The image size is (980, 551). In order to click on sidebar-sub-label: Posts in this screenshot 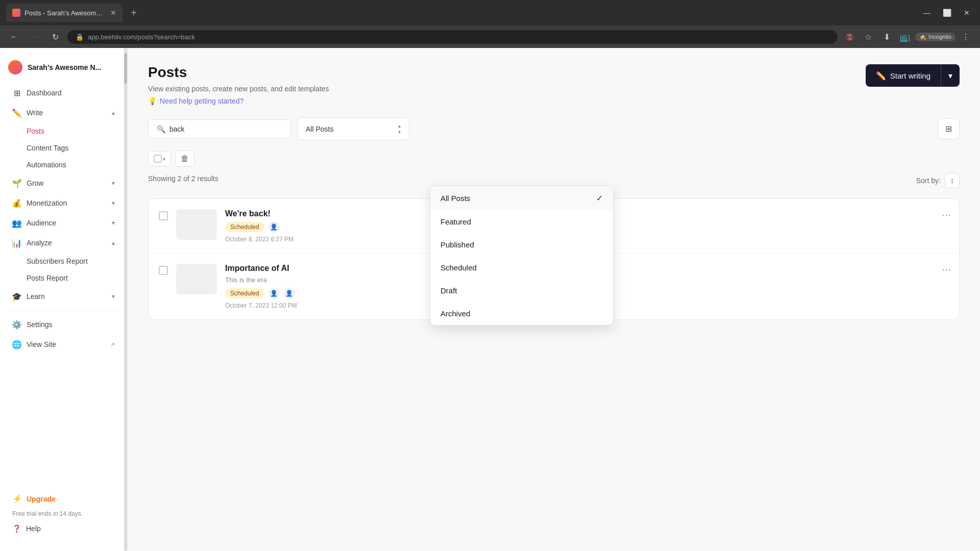, I will do `click(70, 131)`.